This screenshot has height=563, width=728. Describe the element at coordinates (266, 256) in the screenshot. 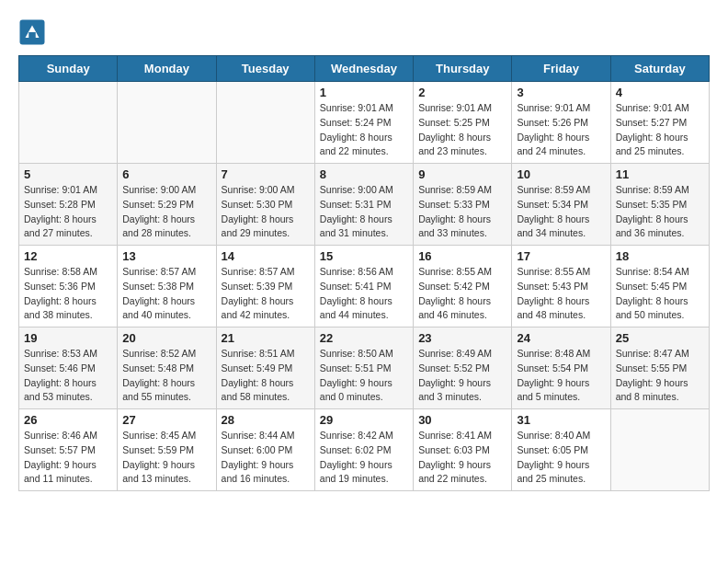

I see `day-number: 14` at that location.